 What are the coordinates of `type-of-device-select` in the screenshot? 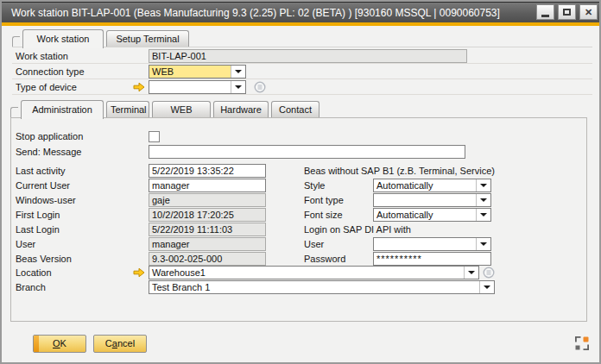 It's located at (197, 87).